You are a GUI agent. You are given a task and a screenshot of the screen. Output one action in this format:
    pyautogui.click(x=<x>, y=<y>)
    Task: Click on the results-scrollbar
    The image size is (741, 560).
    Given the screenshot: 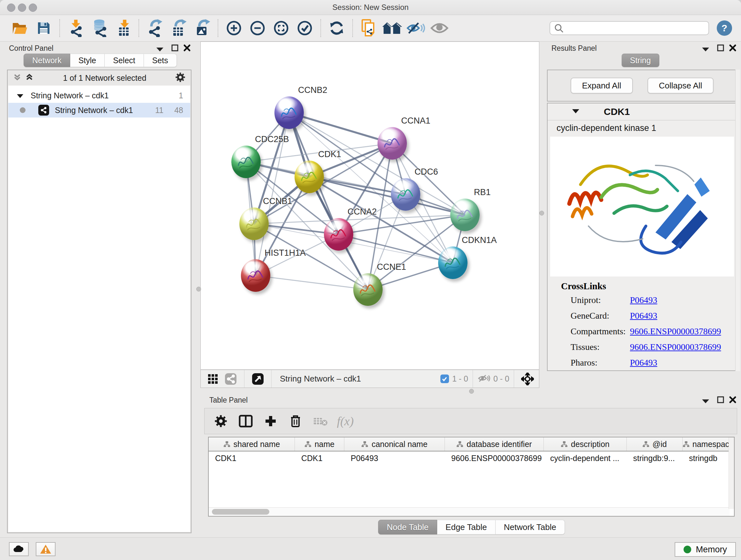 What is the action you would take?
    pyautogui.click(x=738, y=221)
    